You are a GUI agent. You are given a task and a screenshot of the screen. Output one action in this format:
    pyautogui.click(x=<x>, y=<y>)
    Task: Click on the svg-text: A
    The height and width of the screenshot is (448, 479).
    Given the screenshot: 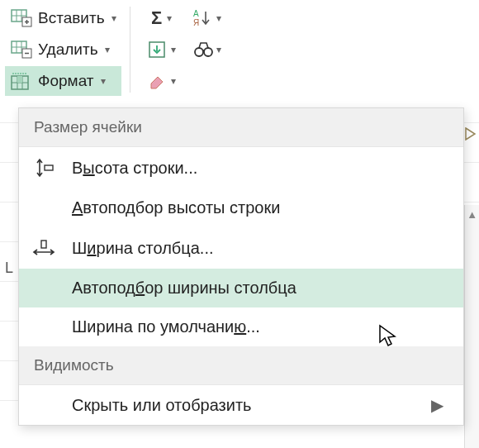 What is the action you would take?
    pyautogui.click(x=197, y=13)
    